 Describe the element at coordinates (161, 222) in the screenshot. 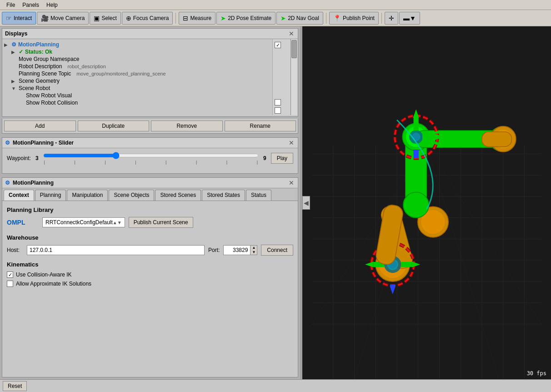

I see `publish-scene-button: Publish Current Scene` at that location.